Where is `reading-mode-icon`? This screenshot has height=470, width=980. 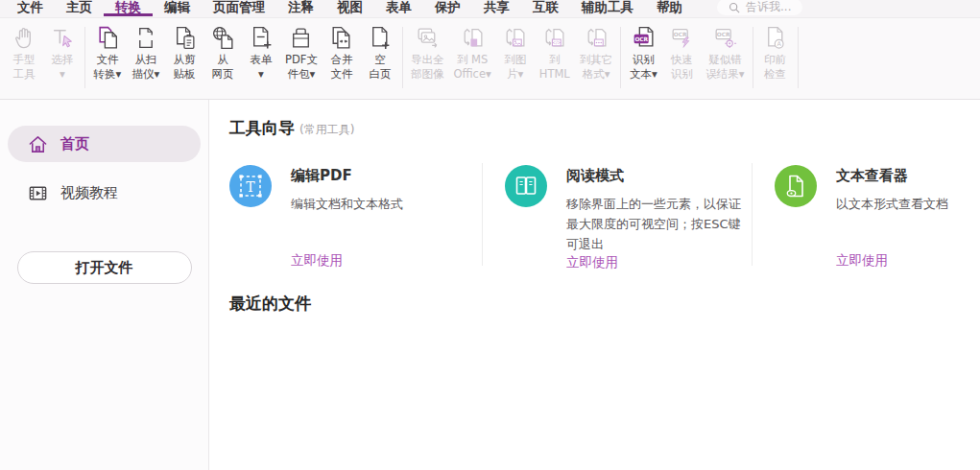
reading-mode-icon is located at coordinates (526, 186).